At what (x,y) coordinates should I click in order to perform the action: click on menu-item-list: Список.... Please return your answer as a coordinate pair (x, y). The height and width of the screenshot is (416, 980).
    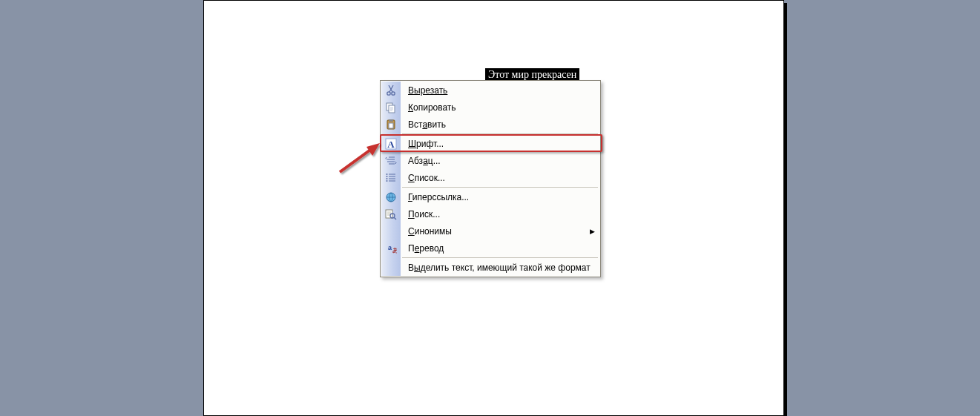
    Looking at the image, I should click on (490, 178).